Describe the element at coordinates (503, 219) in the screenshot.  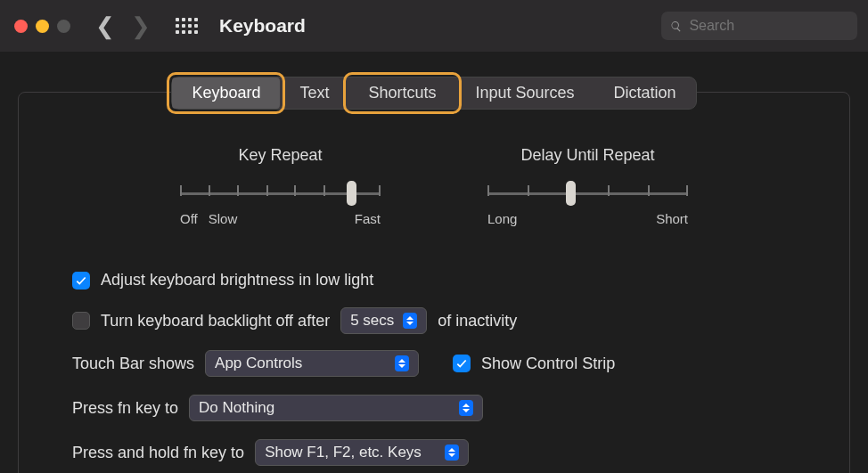
I see `delay-repeat-label-long: Long` at that location.